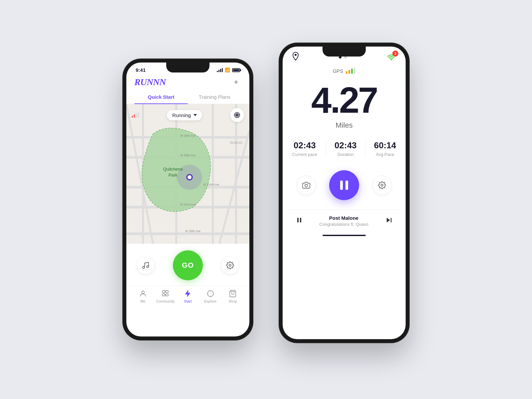 Image resolution: width=532 pixels, height=399 pixels. Describe the element at coordinates (237, 115) in the screenshot. I see `broadcast-icon` at that location.